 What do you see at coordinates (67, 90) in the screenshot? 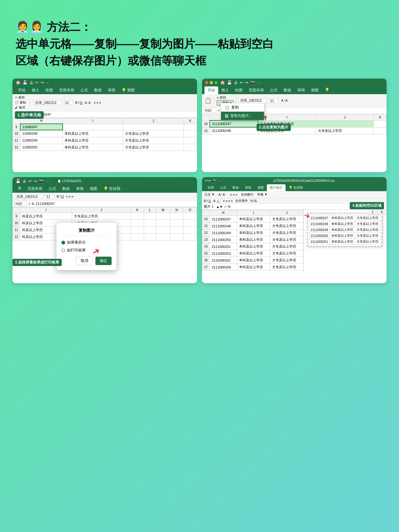
I see `tab-formula: 页面布局` at bounding box center [67, 90].